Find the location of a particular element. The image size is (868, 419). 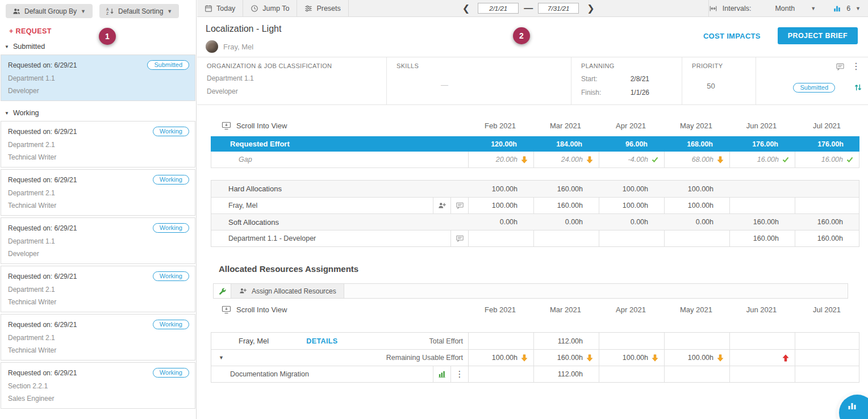

interval-dropdown: Month ▼ is located at coordinates (800, 9).